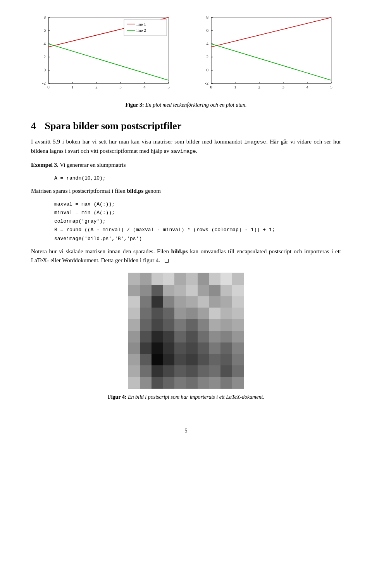  I want to click on svg-text: 1, so click(72, 87).